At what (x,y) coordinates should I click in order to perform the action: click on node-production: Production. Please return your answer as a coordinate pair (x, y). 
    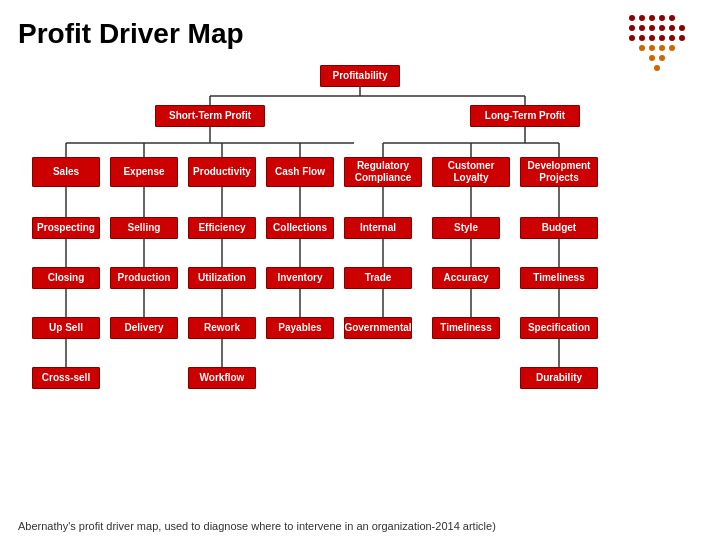
    Looking at the image, I should click on (144, 278).